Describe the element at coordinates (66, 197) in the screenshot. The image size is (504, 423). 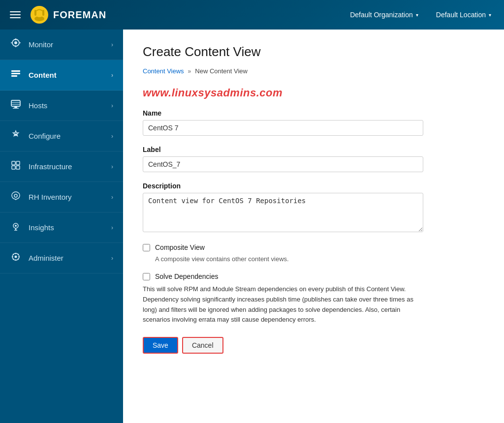
I see `sidebar-item-rh-inventory-label: RH Inventory` at that location.